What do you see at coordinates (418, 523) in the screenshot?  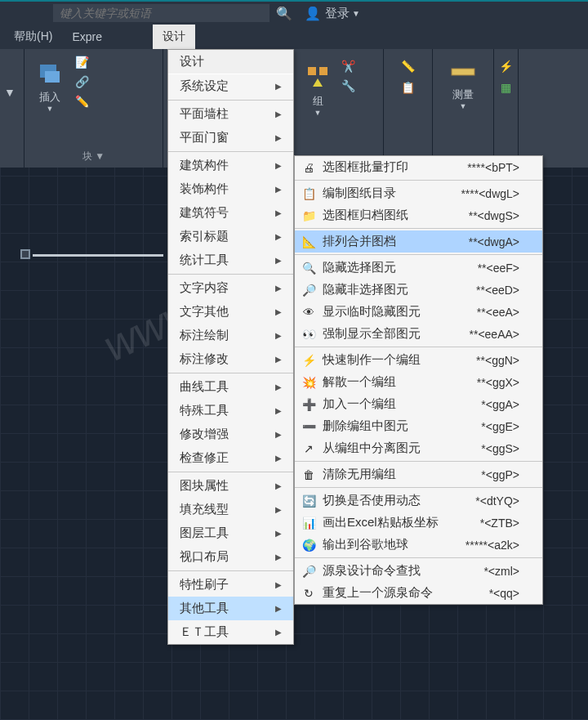 I see `submenu-item-15: 📊画出Excel粘贴板坐标*<ZTB>` at bounding box center [418, 523].